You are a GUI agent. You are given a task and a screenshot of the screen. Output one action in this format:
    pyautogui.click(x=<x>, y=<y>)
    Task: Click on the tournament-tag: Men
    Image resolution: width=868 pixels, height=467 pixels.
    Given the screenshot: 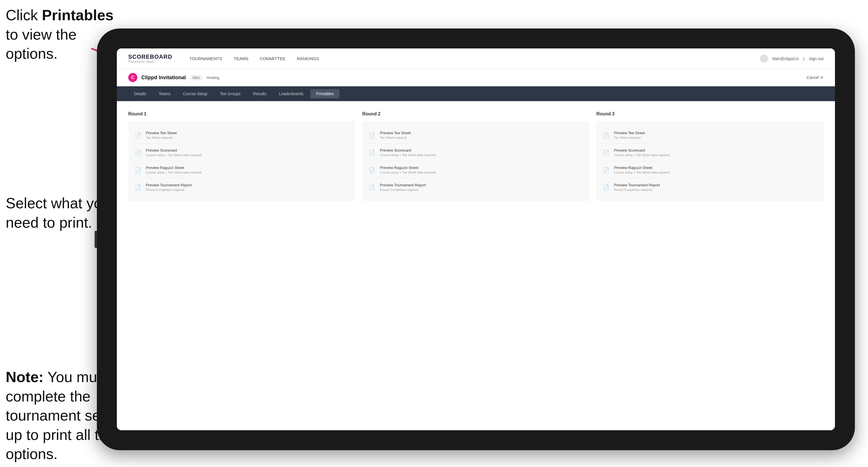 What is the action you would take?
    pyautogui.click(x=196, y=77)
    